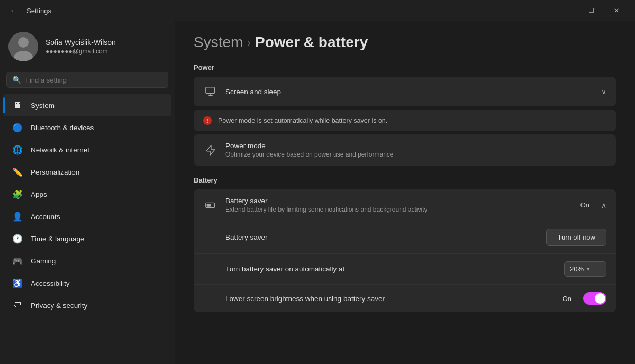  I want to click on sidebar-item-label: System, so click(42, 106).